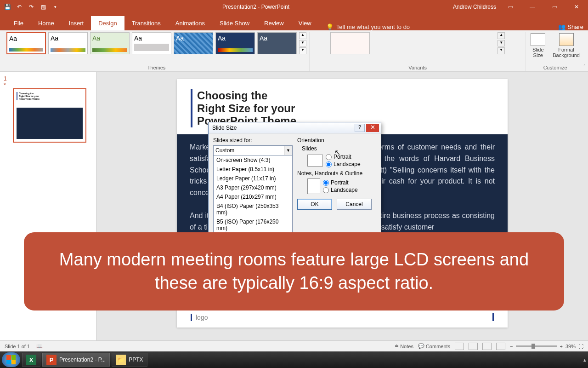 This screenshot has height=368, width=588. I want to click on close-button: ✕, so click(577, 7).